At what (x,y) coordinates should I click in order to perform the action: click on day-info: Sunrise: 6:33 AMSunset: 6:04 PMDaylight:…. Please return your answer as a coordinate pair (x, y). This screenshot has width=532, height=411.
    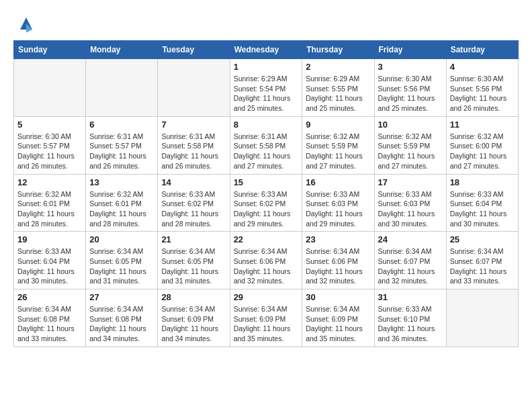
    Looking at the image, I should click on (50, 266).